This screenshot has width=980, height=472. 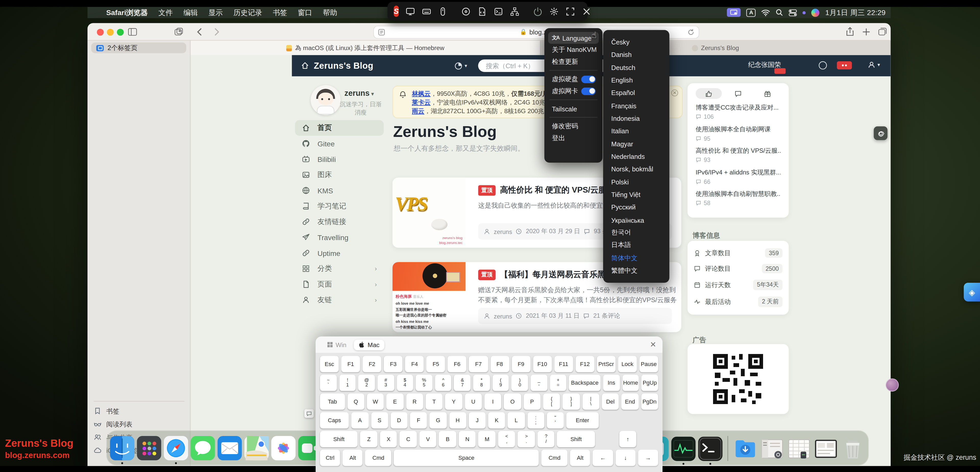 I want to click on key-B: B, so click(x=447, y=439).